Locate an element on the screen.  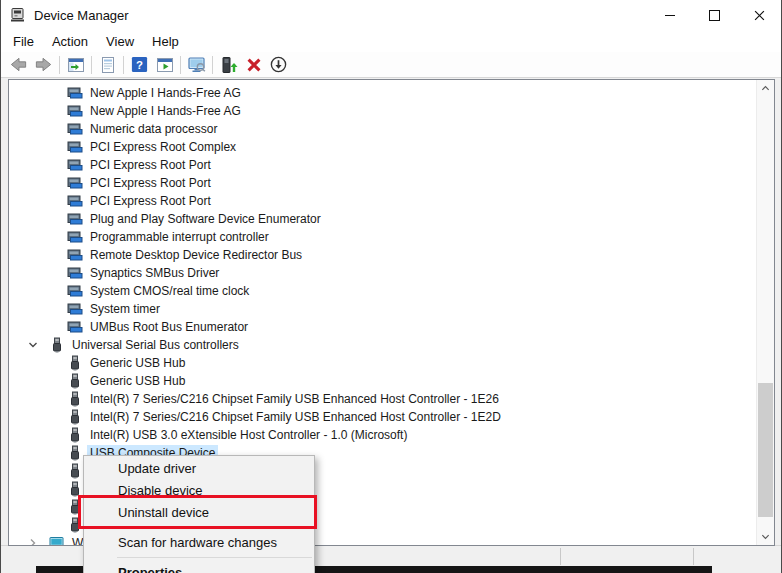
tree-item-label: Numeric data processor is located at coordinates (154, 129).